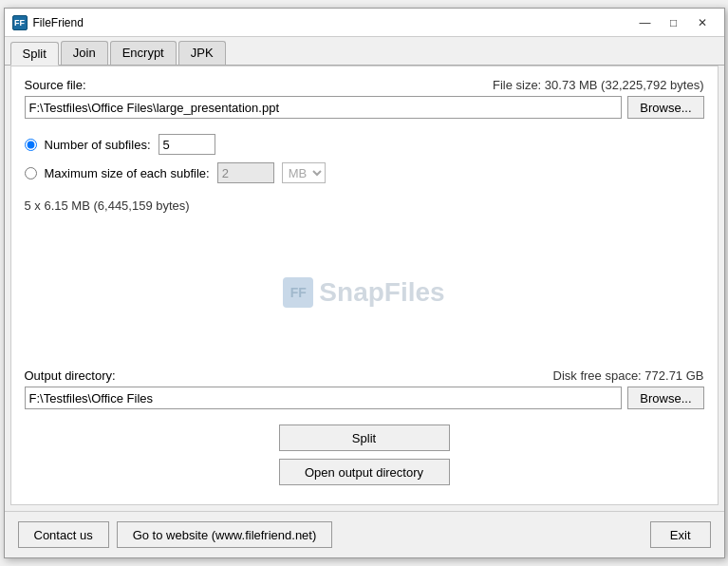 The width and height of the screenshot is (728, 566). What do you see at coordinates (34, 53) in the screenshot?
I see `tab-split: Split` at bounding box center [34, 53].